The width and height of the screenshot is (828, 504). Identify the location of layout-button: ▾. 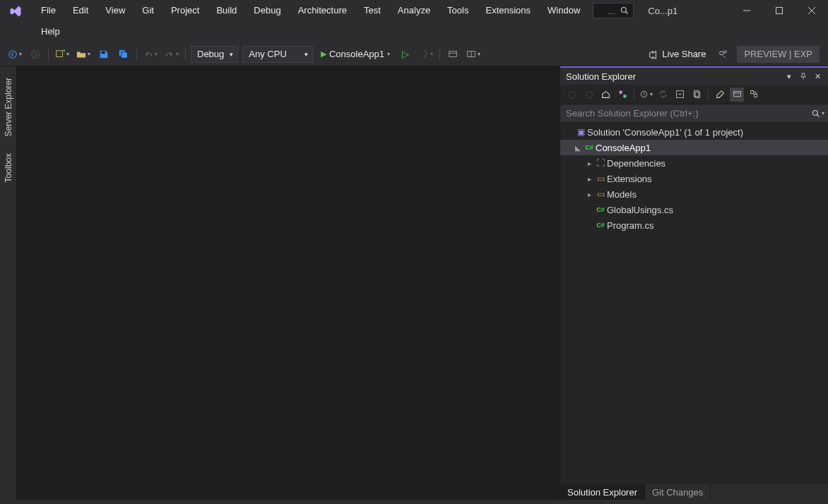
(473, 54).